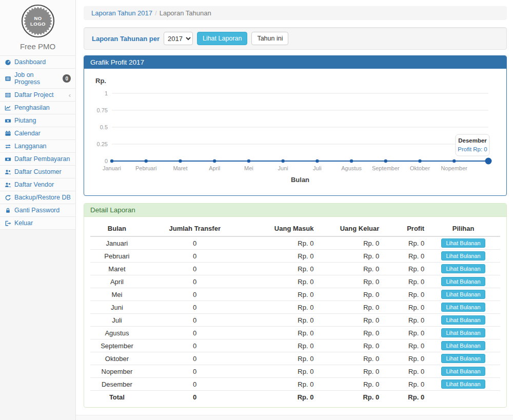 The image size is (513, 420). I want to click on sidebar-item-label: Daftar Vendor, so click(34, 185).